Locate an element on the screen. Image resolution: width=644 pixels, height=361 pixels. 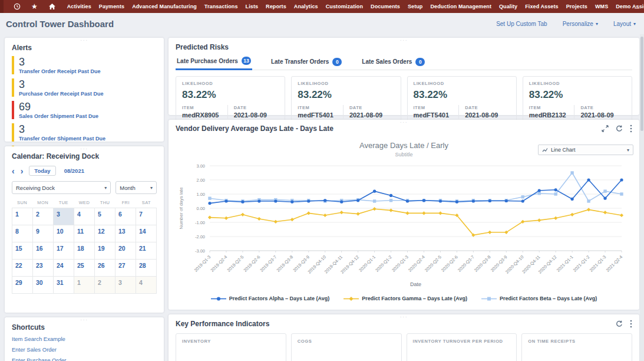
predicted-risk-card: LIKELIHOOD 83.22% ITEMmedRB2132 DATE2021… is located at coordinates (577, 100).